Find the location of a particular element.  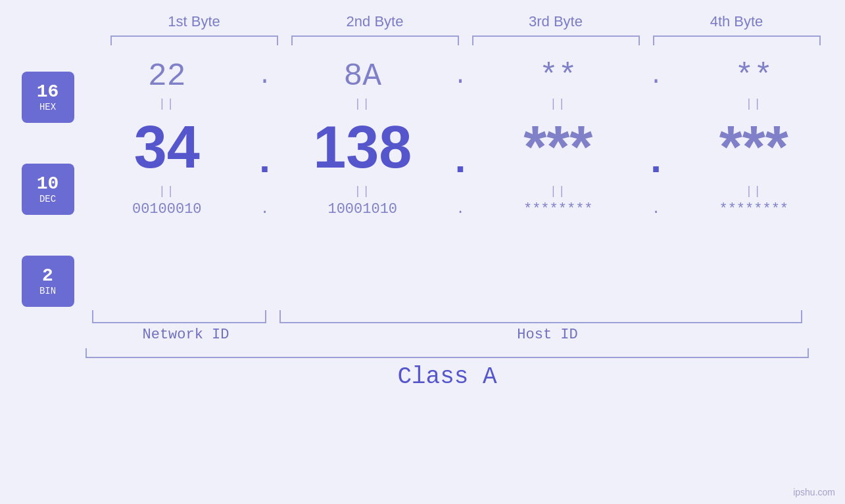

hex-value-1: 22 is located at coordinates (167, 76).